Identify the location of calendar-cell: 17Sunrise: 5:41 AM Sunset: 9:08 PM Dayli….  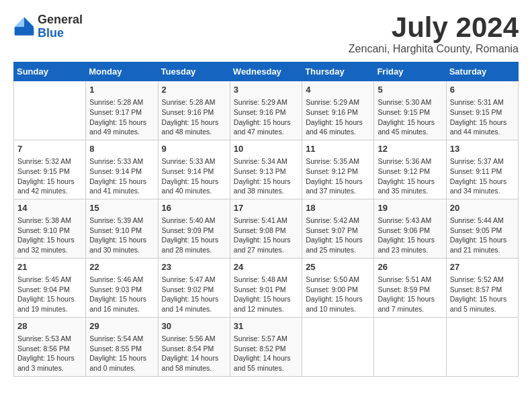
(266, 228).